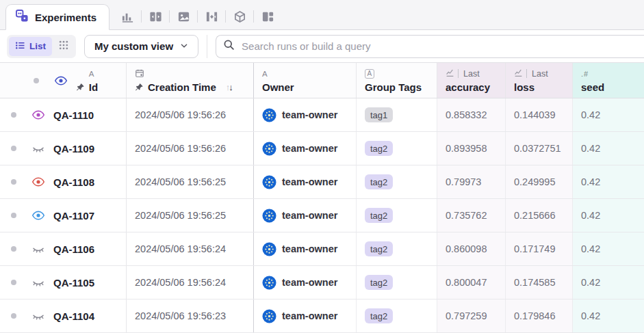  I want to click on table-row: QA-1109 2024/05/06 19:56:26 team-owner t…, so click(322, 149).